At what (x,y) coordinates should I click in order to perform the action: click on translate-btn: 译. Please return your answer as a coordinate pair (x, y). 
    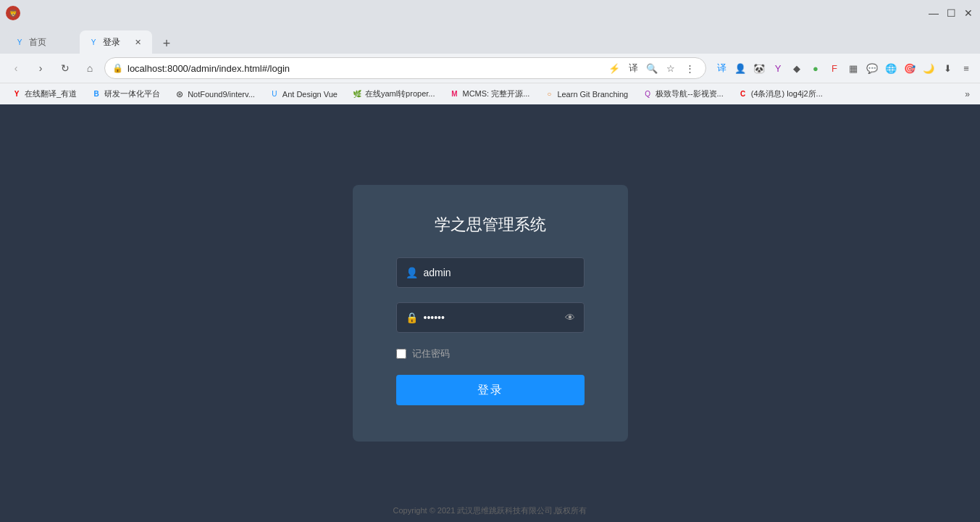
    Looking at the image, I should click on (633, 68).